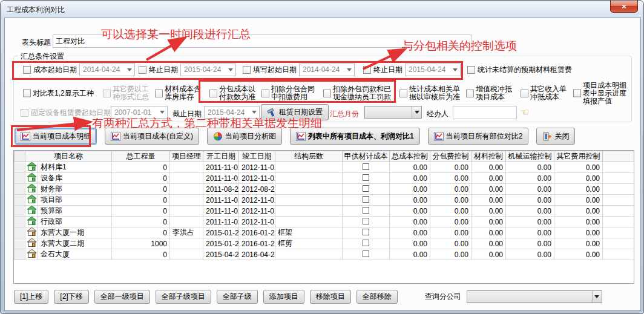  I want to click on option-checkbox-row: 对比表1,2显示工种其它费以工 种形式汇总材料成本含 库房库存分包成本以 付款数…, so click(323, 93).